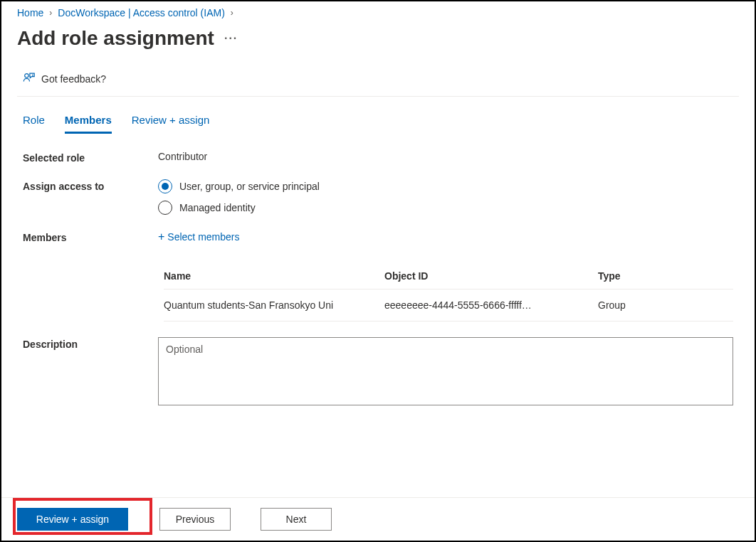 The height and width of the screenshot is (542, 756). Describe the element at coordinates (171, 122) in the screenshot. I see `tab-review-assign: Review + assign` at that location.